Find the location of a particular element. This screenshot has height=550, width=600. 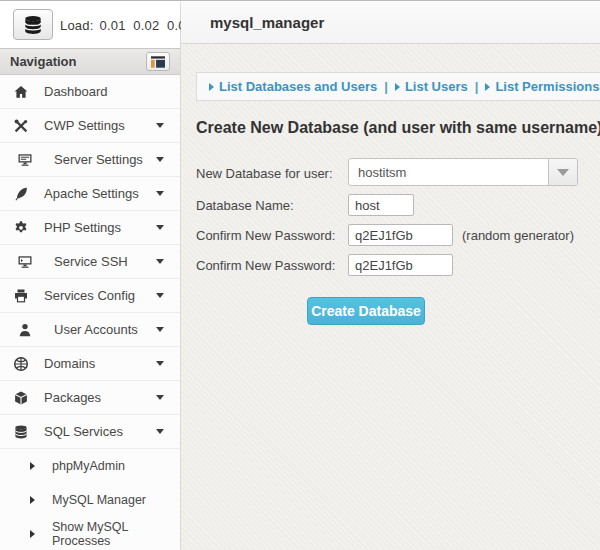

monitor-icon is located at coordinates (25, 262).